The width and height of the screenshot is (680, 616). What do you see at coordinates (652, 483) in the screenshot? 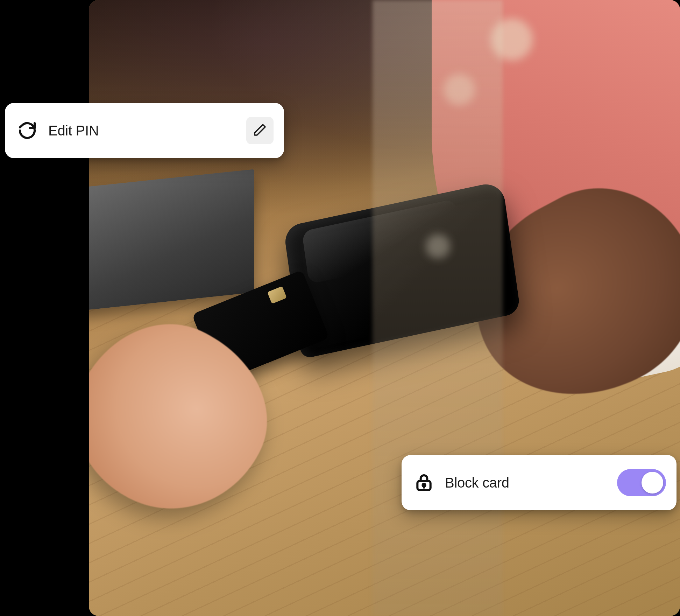
I see `toggle-knob` at bounding box center [652, 483].